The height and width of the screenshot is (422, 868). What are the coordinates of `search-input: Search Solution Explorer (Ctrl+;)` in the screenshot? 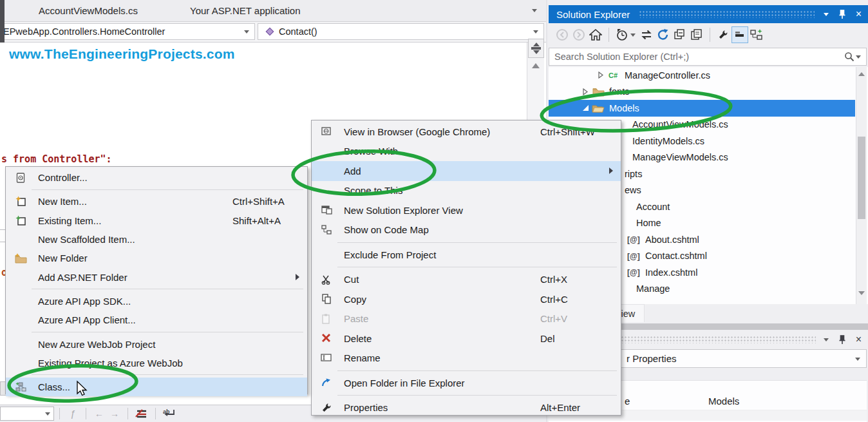 It's located at (708, 57).